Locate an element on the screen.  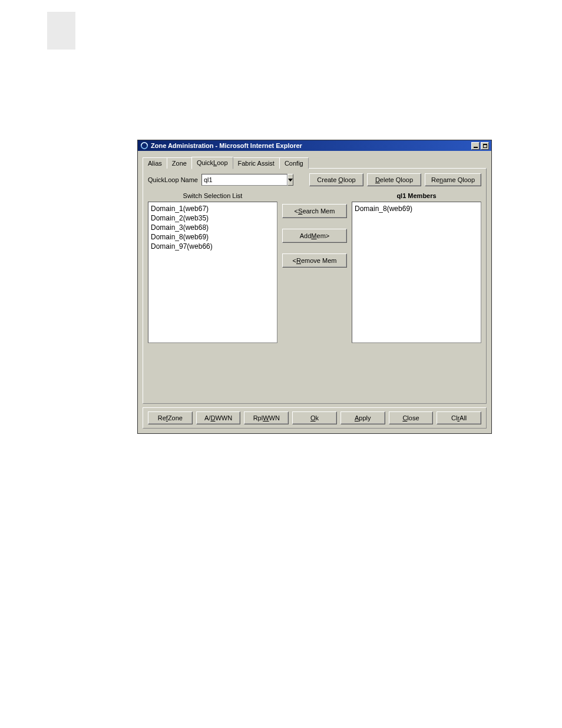
lists-row: Switch Selection List Domain_1(web67)Dom… is located at coordinates (315, 268).